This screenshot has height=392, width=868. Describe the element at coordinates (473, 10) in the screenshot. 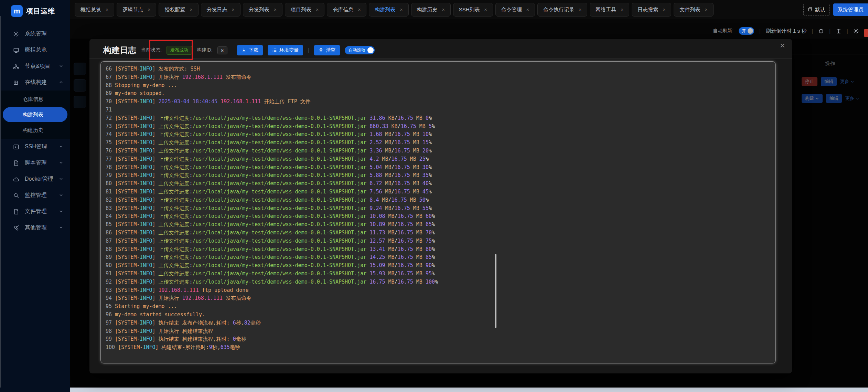

I see `tab-SSH列表: SSH列表×` at that location.